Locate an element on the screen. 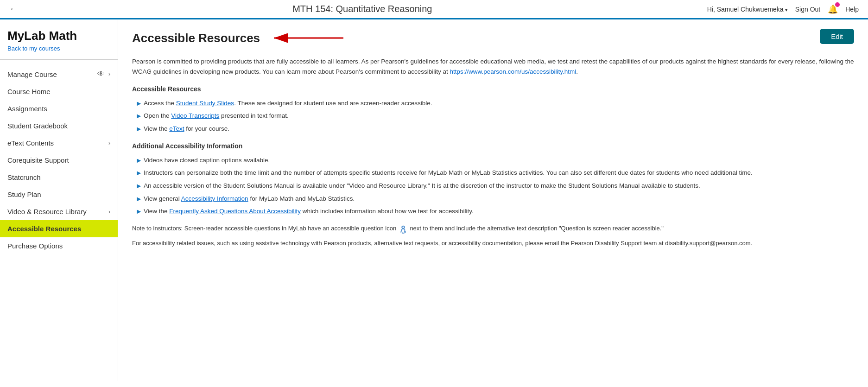  sidebar-label-purchase-options: Purchase Options is located at coordinates (35, 246).